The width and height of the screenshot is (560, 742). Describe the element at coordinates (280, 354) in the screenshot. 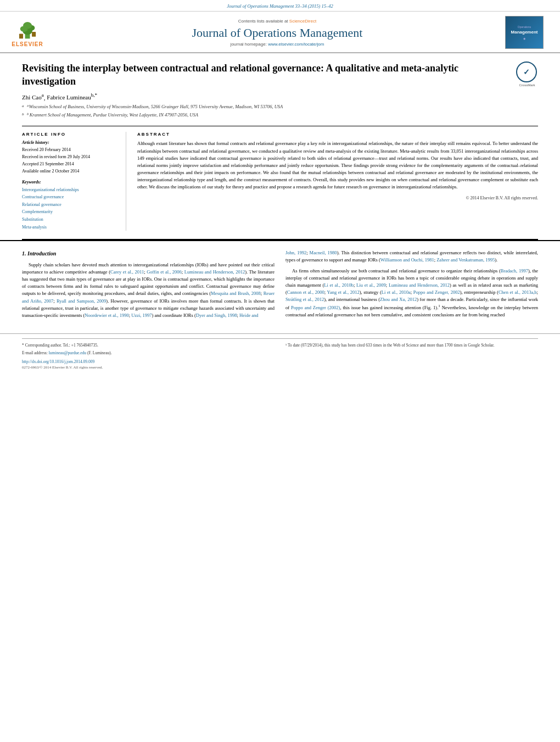

I see `footer-section: * Corresponding author. Tel.: +1 7654840…` at that location.